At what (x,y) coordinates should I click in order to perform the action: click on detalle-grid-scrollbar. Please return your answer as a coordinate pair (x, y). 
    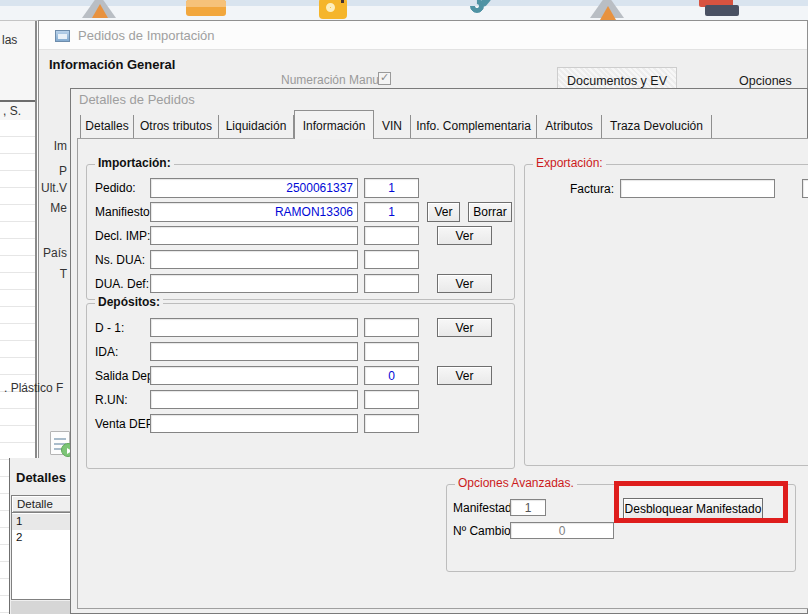
    Looking at the image, I should click on (43, 608).